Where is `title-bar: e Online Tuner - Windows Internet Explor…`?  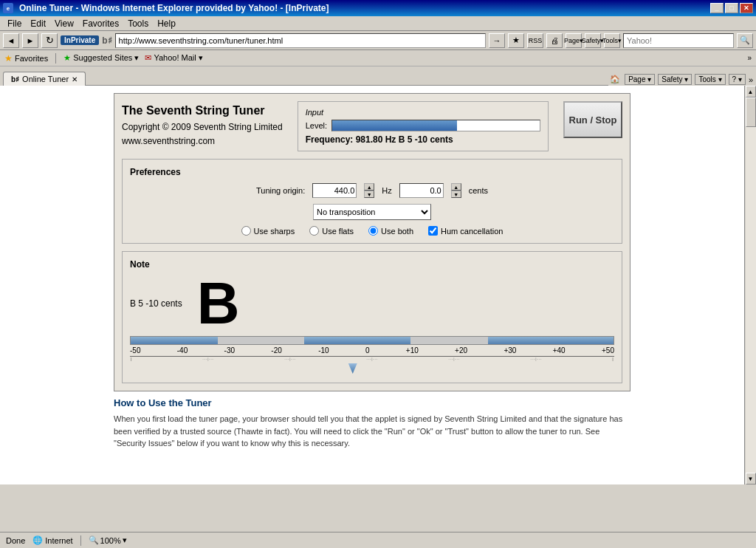 title-bar: e Online Tuner - Windows Internet Explor… is located at coordinates (378, 8).